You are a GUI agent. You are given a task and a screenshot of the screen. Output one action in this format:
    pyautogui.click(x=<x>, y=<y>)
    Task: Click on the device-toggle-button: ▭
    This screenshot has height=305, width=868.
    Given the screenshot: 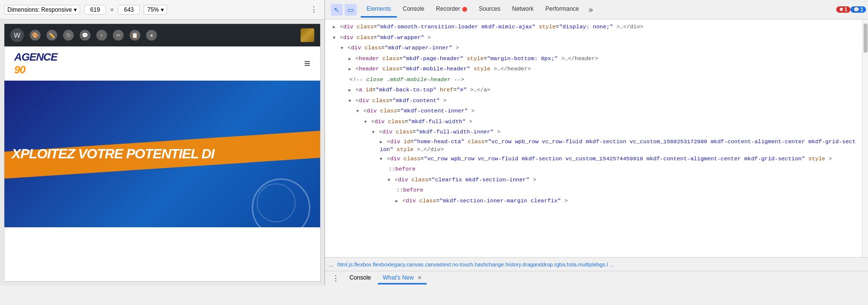 What is the action you would take?
    pyautogui.click(x=351, y=10)
    